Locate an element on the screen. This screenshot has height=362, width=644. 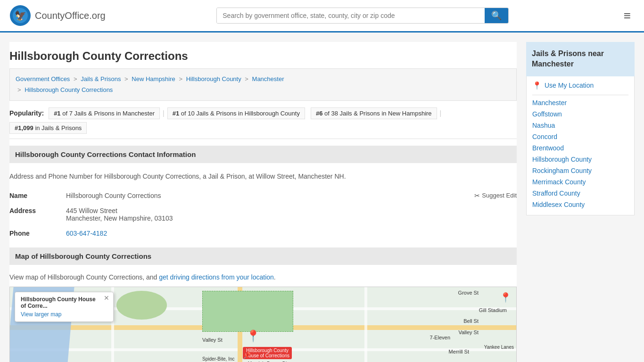
search-area: 🔍 is located at coordinates (363, 16).